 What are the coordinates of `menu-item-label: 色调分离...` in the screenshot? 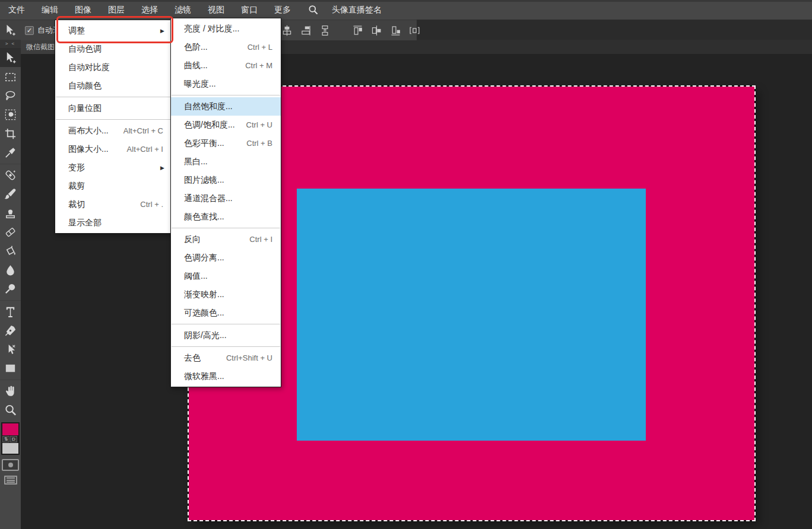 It's located at (233, 258).